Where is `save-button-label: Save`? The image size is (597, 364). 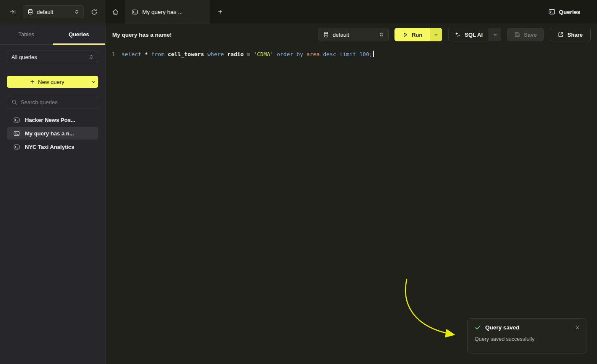 save-button-label: Save is located at coordinates (530, 35).